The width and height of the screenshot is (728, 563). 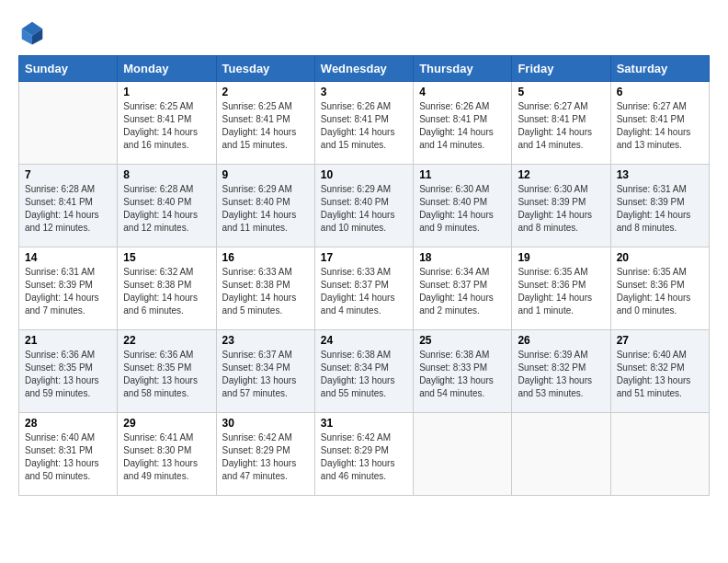 I want to click on calendar-cell: 19Sunrise: 6:35 AMSunset: 8:36 PMDayligh…, so click(x=561, y=289).